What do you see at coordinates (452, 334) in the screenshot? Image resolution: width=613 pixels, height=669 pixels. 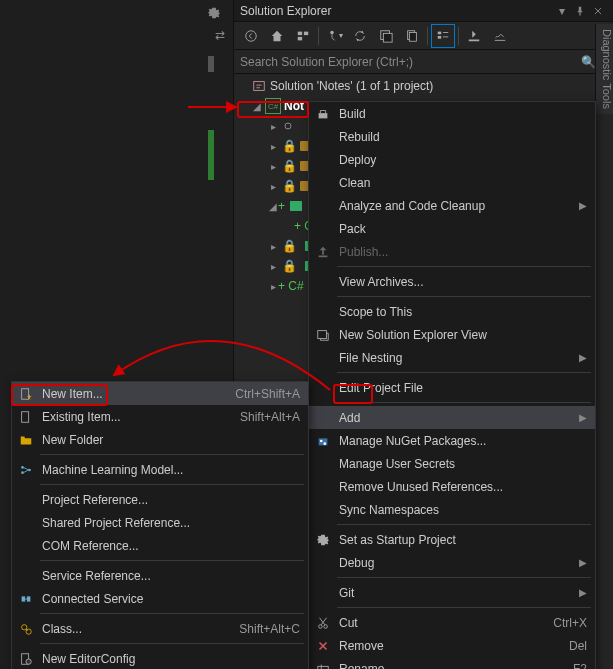 I see `main_menu-item: New Solution Explorer View` at bounding box center [452, 334].